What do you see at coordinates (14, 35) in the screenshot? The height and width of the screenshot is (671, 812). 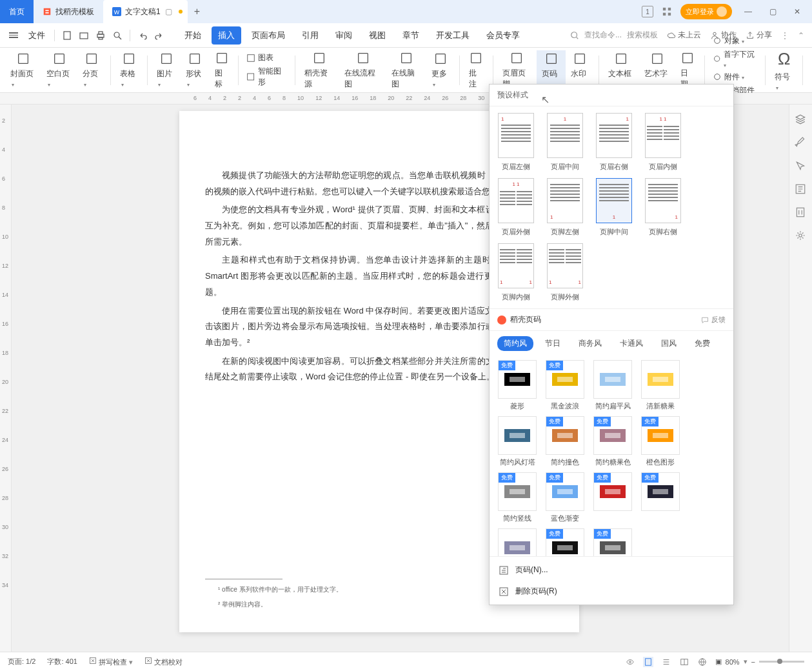 I see `hamburger-menu-icon` at bounding box center [14, 35].